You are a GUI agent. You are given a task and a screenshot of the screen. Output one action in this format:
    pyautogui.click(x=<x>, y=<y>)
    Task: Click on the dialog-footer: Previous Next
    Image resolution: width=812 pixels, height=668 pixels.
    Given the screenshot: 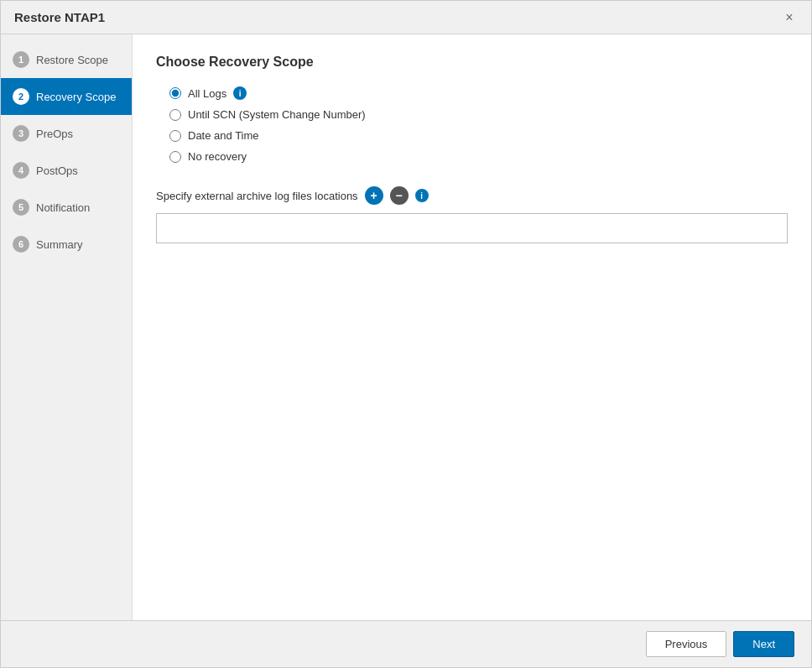 What is the action you would take?
    pyautogui.click(x=406, y=644)
    